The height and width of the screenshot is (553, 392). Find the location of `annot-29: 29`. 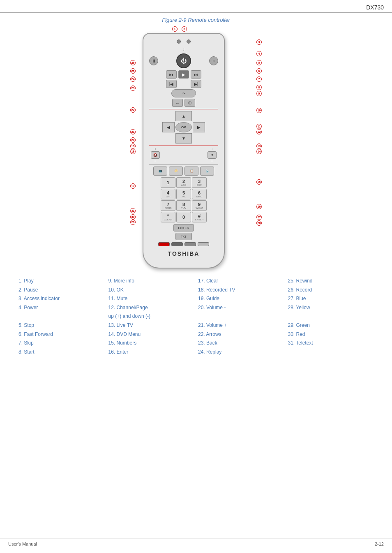

annot-29: 29 is located at coordinates (133, 222).